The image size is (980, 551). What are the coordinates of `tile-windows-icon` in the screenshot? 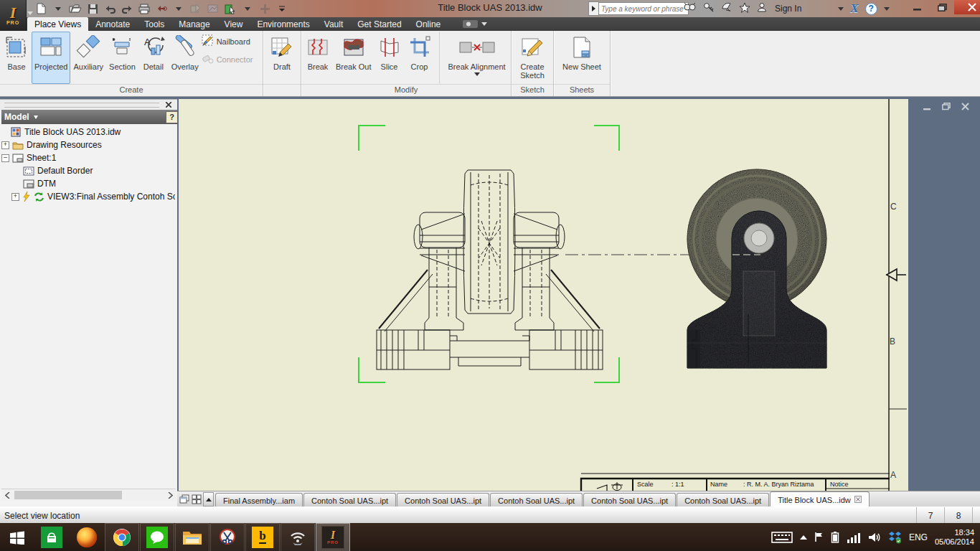 It's located at (197, 499).